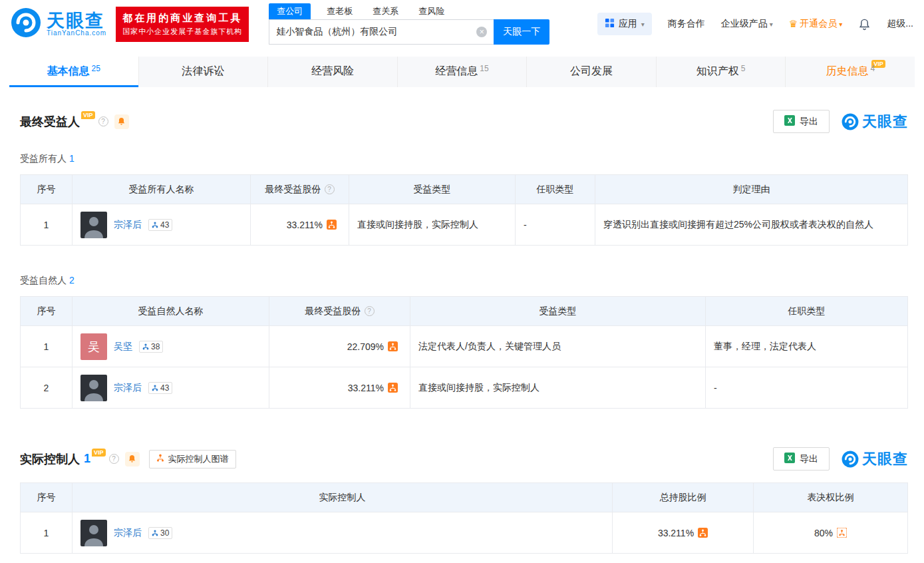  I want to click on relations-badge: 38, so click(151, 347).